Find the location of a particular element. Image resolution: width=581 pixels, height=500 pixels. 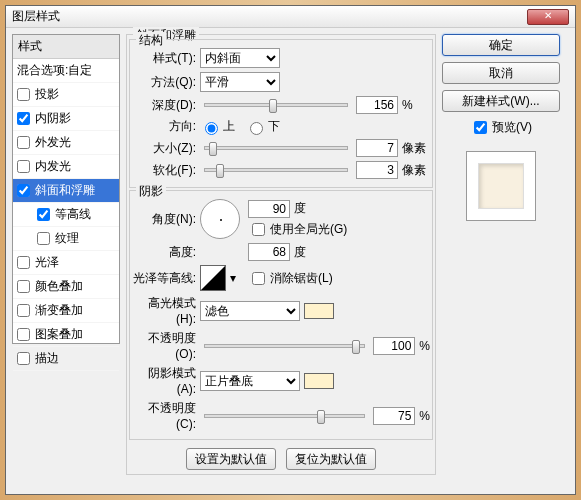

dialog-title: 图层样式 is located at coordinates (36, 16).